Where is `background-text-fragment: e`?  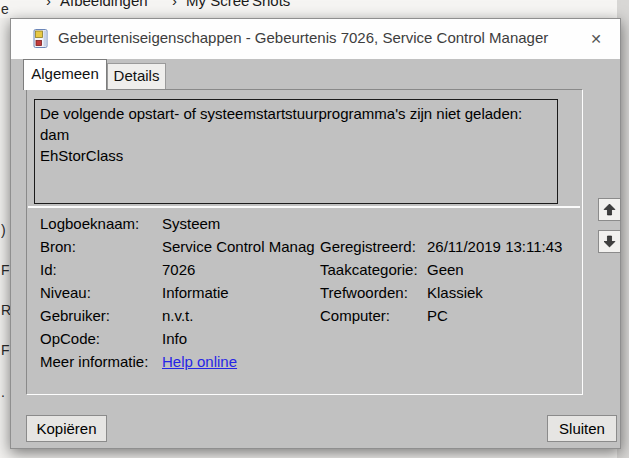
background-text-fragment: e is located at coordinates (6, 9).